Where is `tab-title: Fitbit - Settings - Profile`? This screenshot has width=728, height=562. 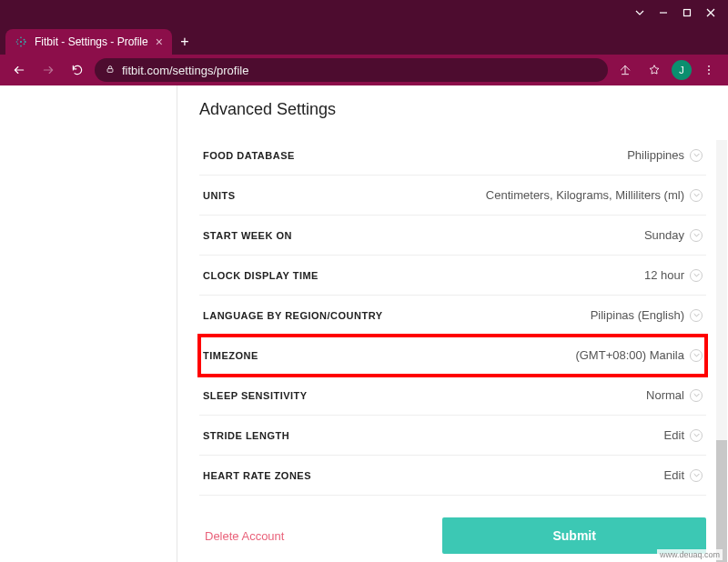
tab-title: Fitbit - Settings - Profile is located at coordinates (91, 42).